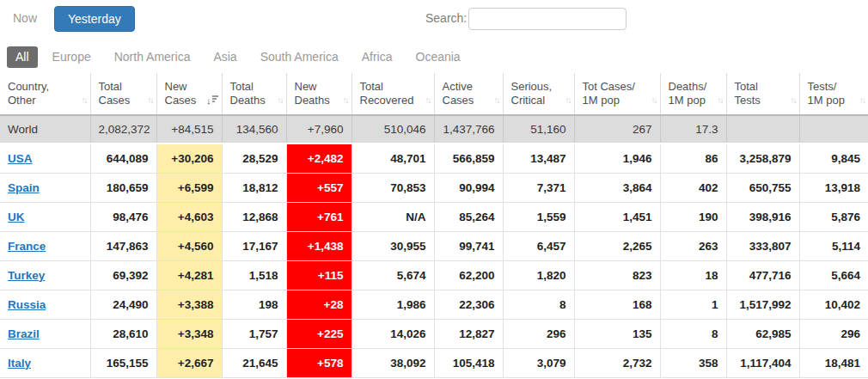 This screenshot has height=379, width=868. What do you see at coordinates (19, 363) in the screenshot?
I see `country-link: Italy` at bounding box center [19, 363].